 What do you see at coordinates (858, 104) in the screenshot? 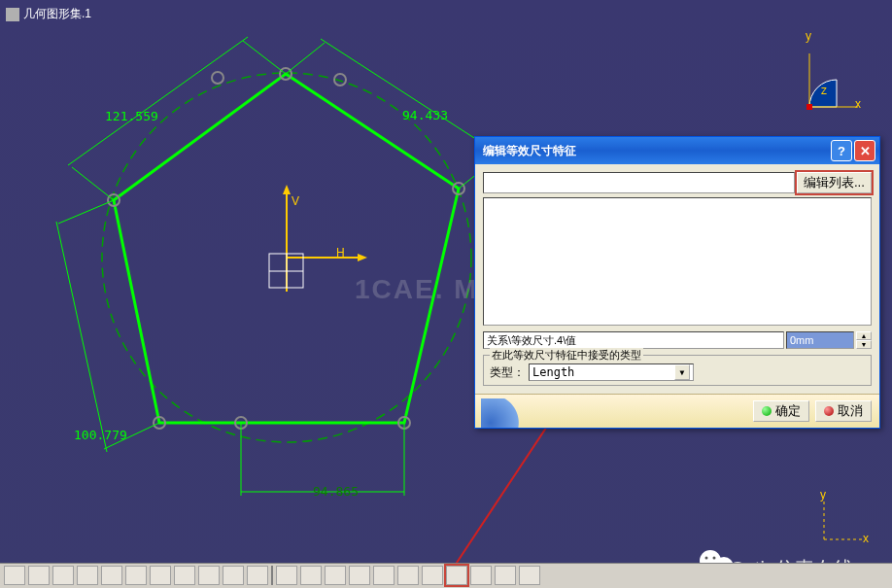
I see `x-axis-label: x` at bounding box center [858, 104].